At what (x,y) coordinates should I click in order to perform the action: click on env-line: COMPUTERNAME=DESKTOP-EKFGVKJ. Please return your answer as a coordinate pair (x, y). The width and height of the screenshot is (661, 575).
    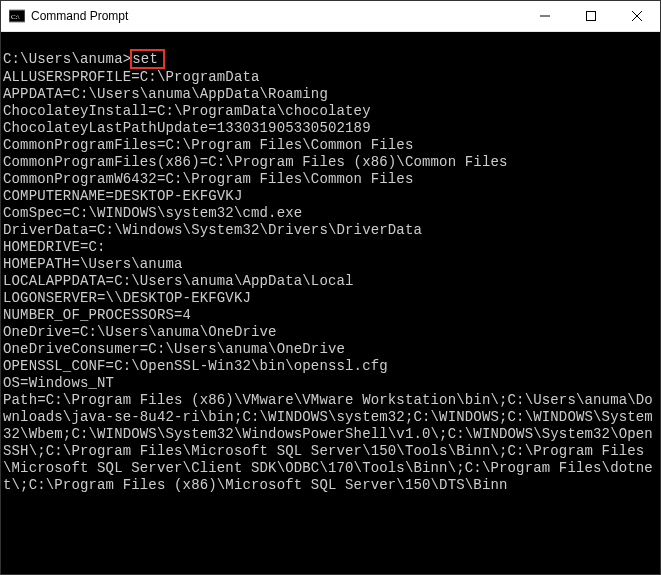
    Looking at the image, I should click on (330, 196).